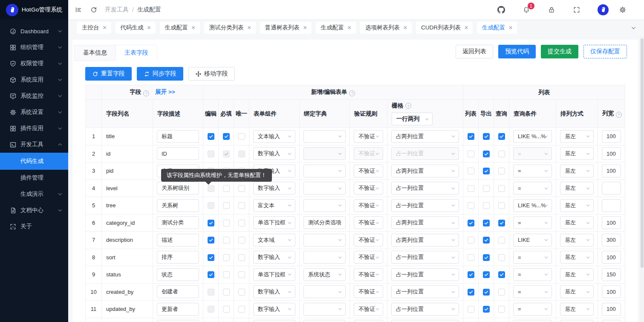 This screenshot has width=644, height=322. I want to click on collapse-sidebar-icon, so click(78, 10).